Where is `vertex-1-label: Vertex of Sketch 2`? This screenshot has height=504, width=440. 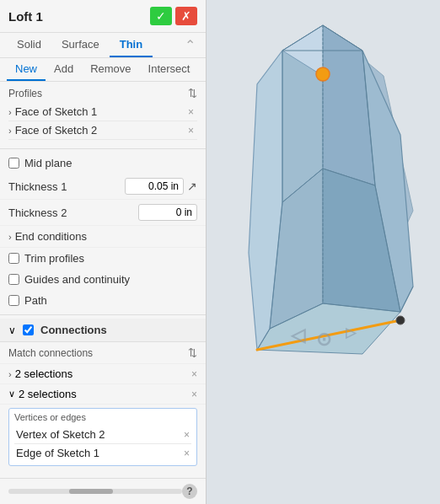 vertex-1-label: Vertex of Sketch 2 is located at coordinates (61, 435).